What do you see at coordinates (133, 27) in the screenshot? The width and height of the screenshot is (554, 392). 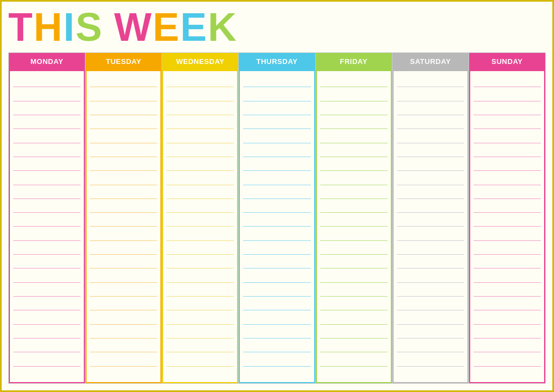 I see `title-letter-w: W` at bounding box center [133, 27].